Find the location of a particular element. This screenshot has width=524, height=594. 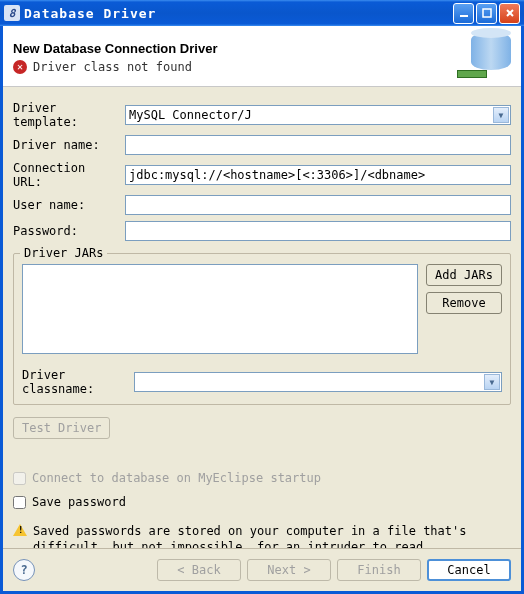

finish-button: Finish is located at coordinates (379, 570).